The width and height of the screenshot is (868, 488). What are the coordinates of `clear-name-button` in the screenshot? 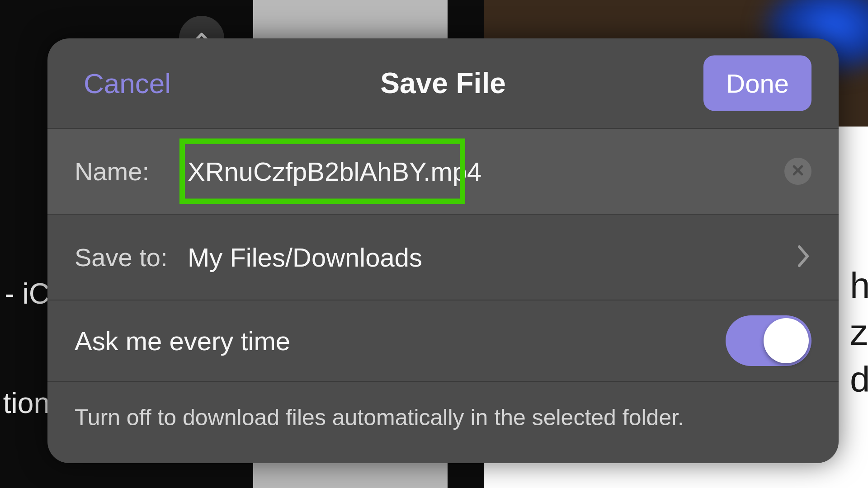 It's located at (798, 171).